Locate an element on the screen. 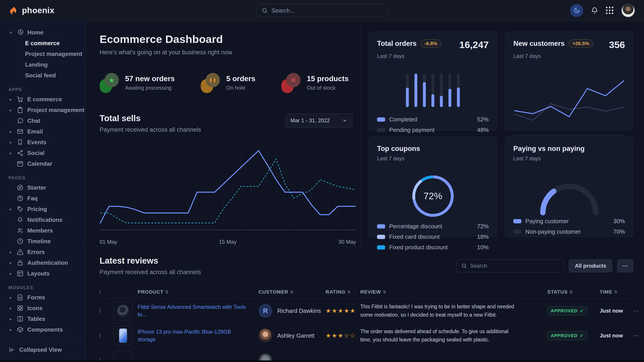  collapse-sidebar-button: Collapsed View is located at coordinates (43, 350).